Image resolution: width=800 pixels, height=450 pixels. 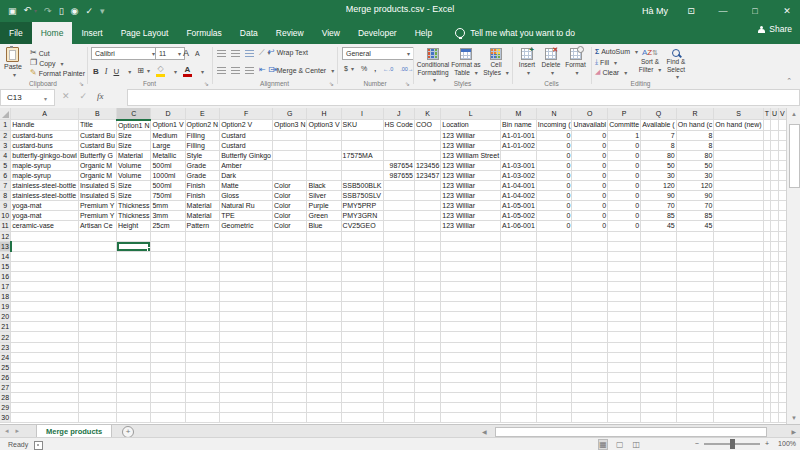 What do you see at coordinates (695, 186) in the screenshot?
I see `cell-R7: 120` at bounding box center [695, 186].